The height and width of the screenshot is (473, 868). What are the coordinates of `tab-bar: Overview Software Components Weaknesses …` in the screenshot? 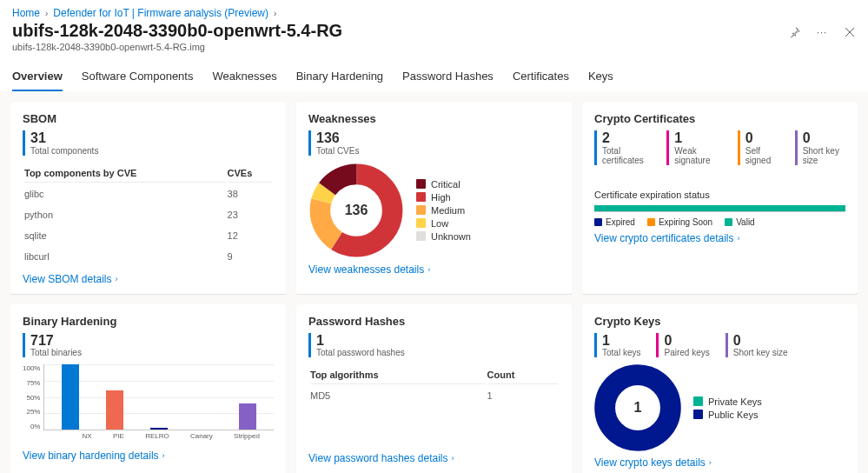 It's located at (434, 78).